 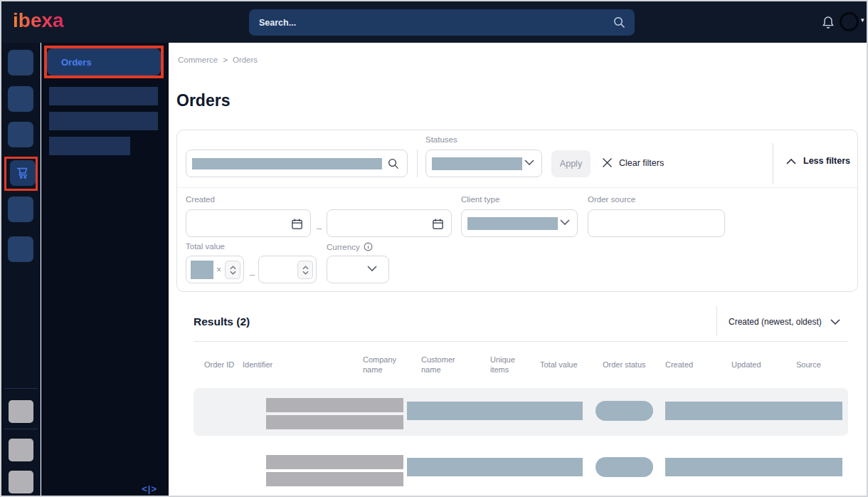 What do you see at coordinates (753, 365) in the screenshot?
I see `col-header-updated: Updated` at bounding box center [753, 365].